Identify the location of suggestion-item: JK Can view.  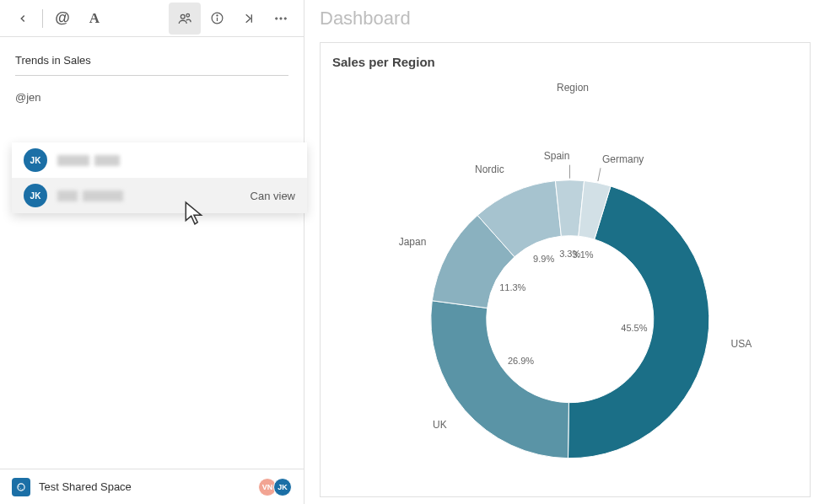
(159, 196).